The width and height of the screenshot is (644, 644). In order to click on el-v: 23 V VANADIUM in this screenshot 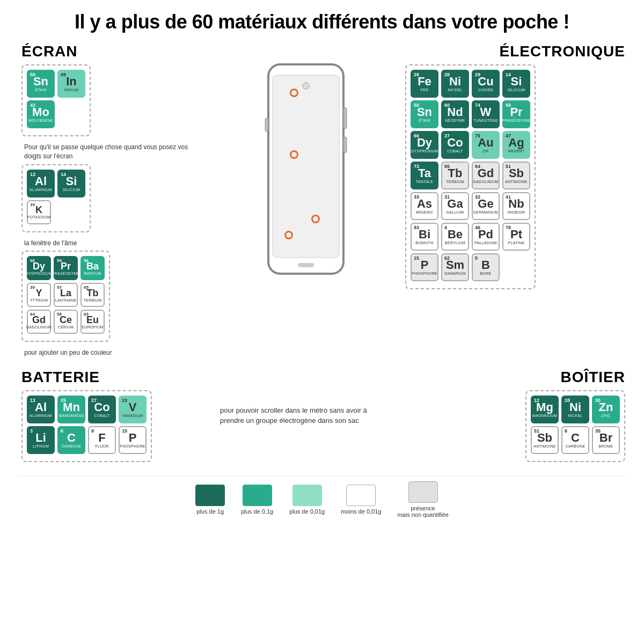, I will do `click(133, 409)`.